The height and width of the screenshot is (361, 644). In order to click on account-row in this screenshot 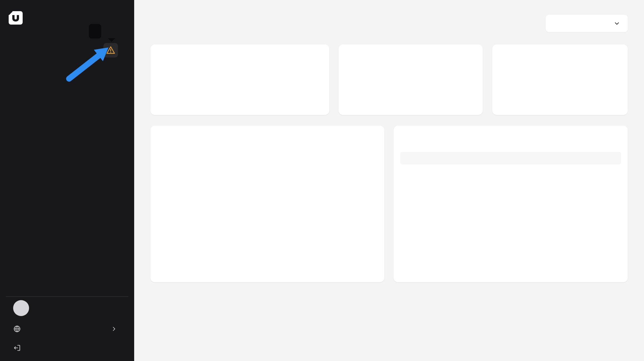, I will do `click(67, 308)`.